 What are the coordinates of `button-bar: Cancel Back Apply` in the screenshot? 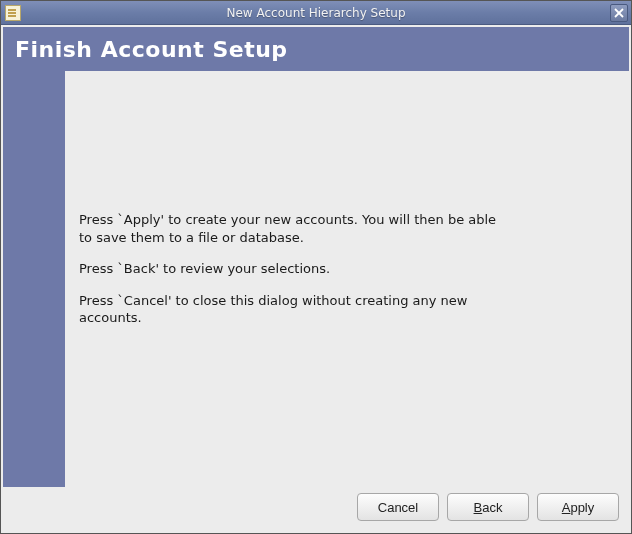 It's located at (316, 509).